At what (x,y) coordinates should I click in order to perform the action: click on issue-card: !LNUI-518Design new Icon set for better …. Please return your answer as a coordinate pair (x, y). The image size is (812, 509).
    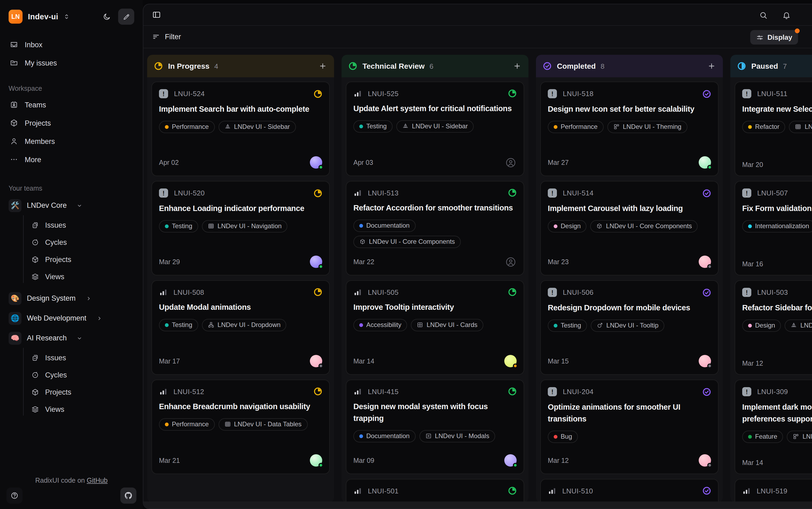
    Looking at the image, I should click on (630, 129).